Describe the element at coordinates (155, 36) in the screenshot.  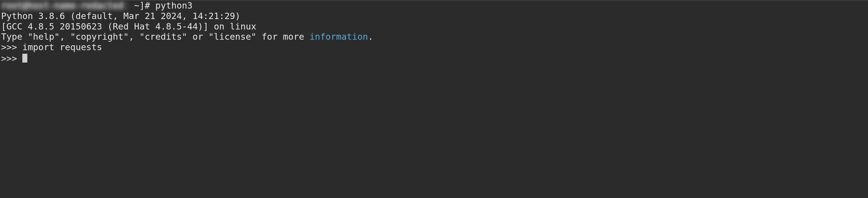
I see `banner-text-prefix: Type "help", "copyright", "credits" or "…` at that location.